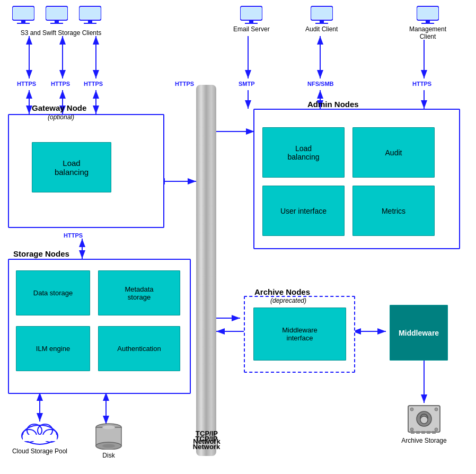 The image size is (476, 474). What do you see at coordinates (422, 84) in the screenshot?
I see `https5-label: HTTPS` at bounding box center [422, 84].